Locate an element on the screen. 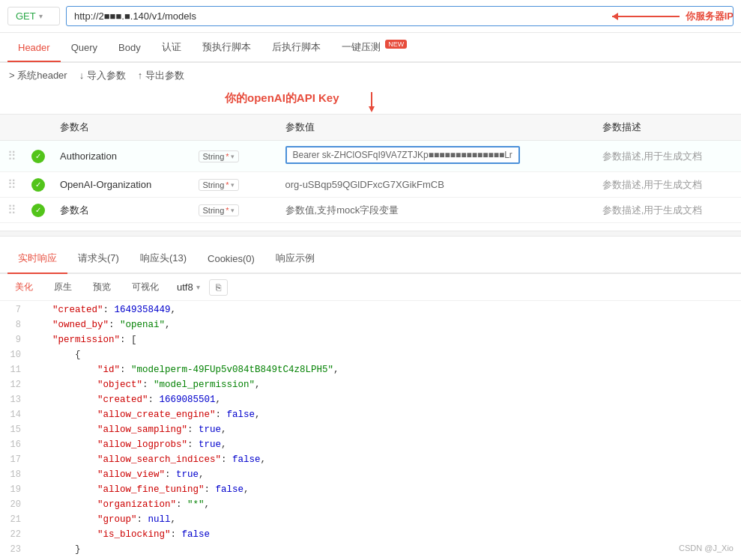 This screenshot has height=560, width=741. line-number: 7 is located at coordinates (15, 310).